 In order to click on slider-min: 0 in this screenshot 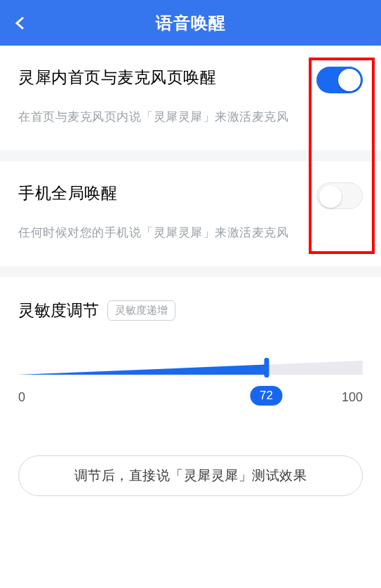, I will do `click(22, 397)`.